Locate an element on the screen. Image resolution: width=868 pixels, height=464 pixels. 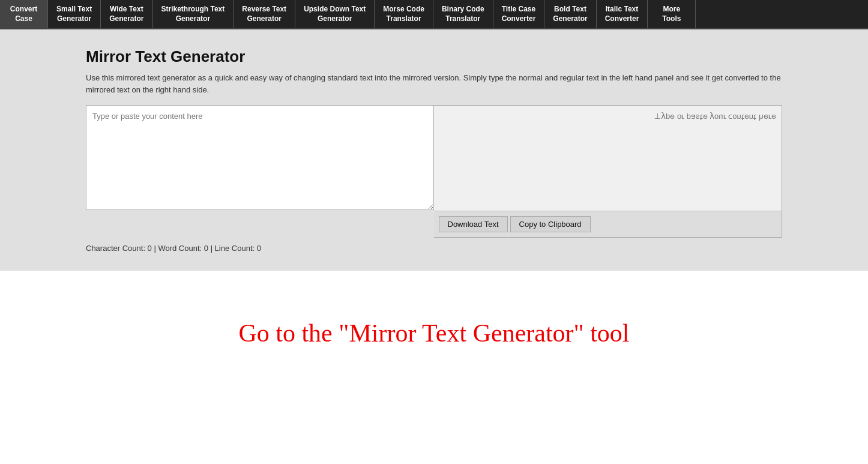
nav-item-small-text: Small Text Generator is located at coordinates (74, 14).